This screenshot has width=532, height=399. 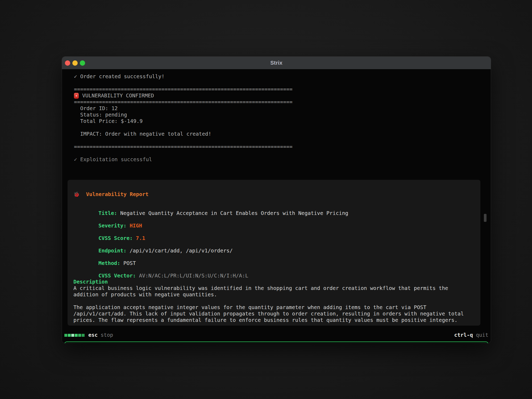 I want to click on report-field-method: Method: POST, so click(x=274, y=257).